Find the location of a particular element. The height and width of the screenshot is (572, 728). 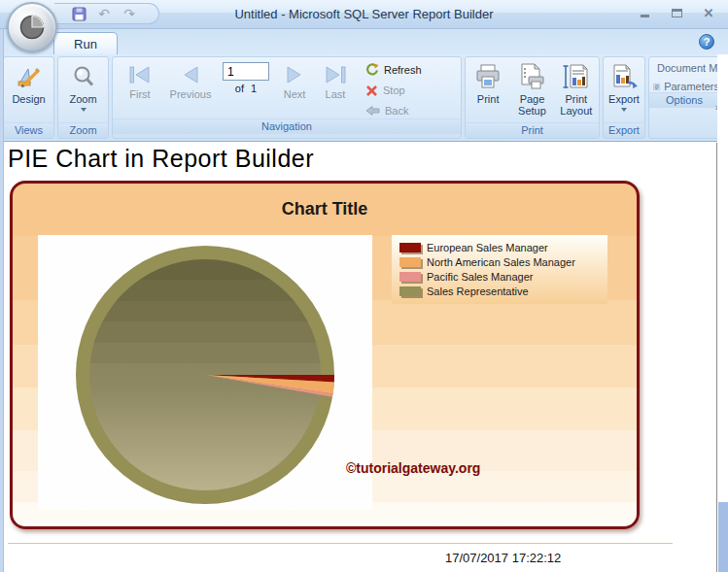

window-frame-left is located at coordinates (2, 301).